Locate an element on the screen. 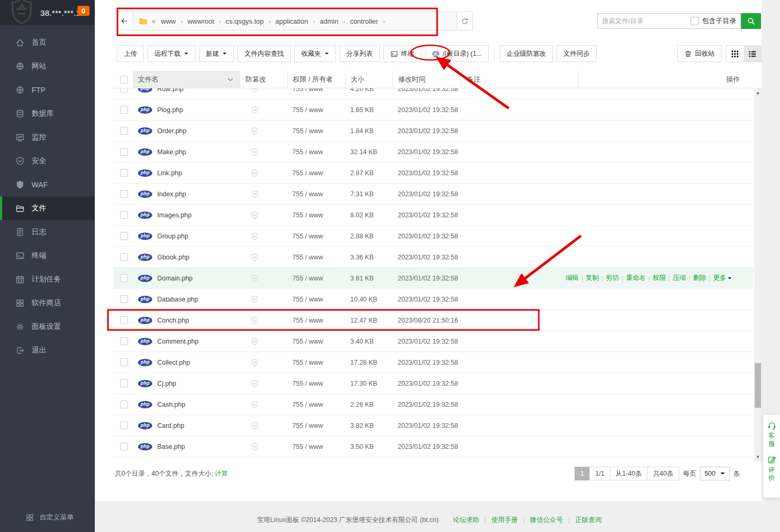  scroll-down-arrow: ▼ is located at coordinates (758, 457).